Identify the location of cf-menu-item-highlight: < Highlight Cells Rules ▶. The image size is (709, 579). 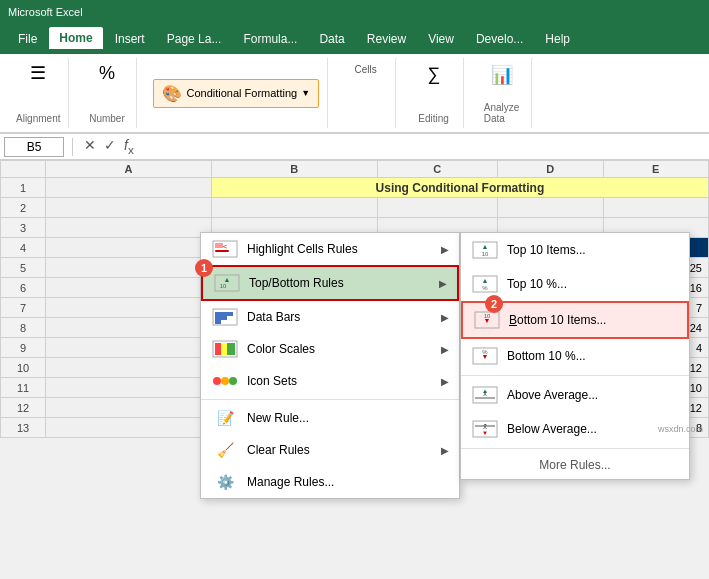
(330, 249).